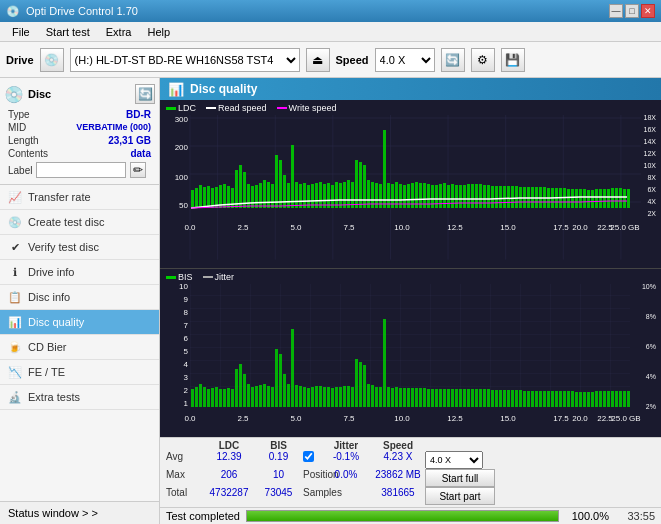 The image size is (661, 524). I want to click on stats-row-1: LDC BIS Jitter Speed Avg 12.39 0.19 -0.1…, so click(410, 472).